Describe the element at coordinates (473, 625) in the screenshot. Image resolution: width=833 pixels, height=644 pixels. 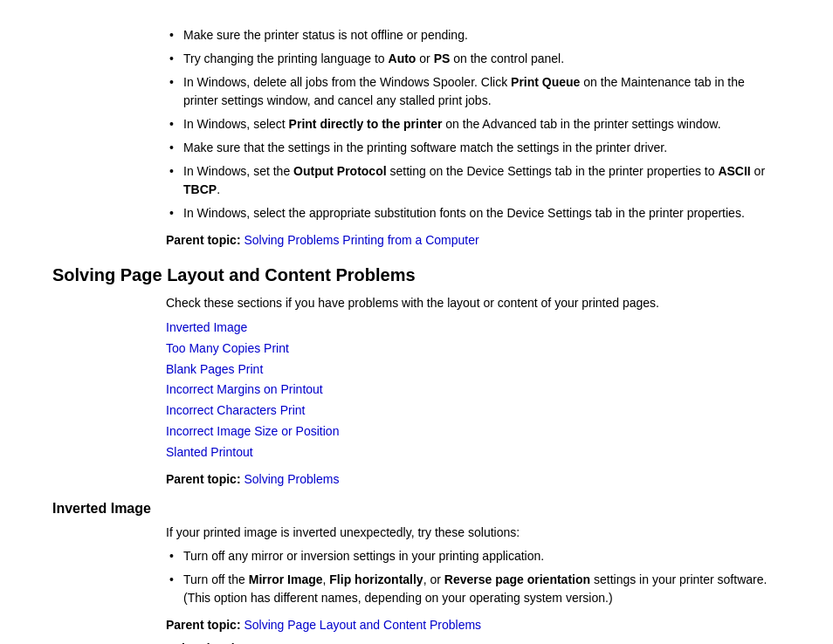
I see `subsection-parent-topic: Parent topic: Solving Page Layout and Co…` at that location.